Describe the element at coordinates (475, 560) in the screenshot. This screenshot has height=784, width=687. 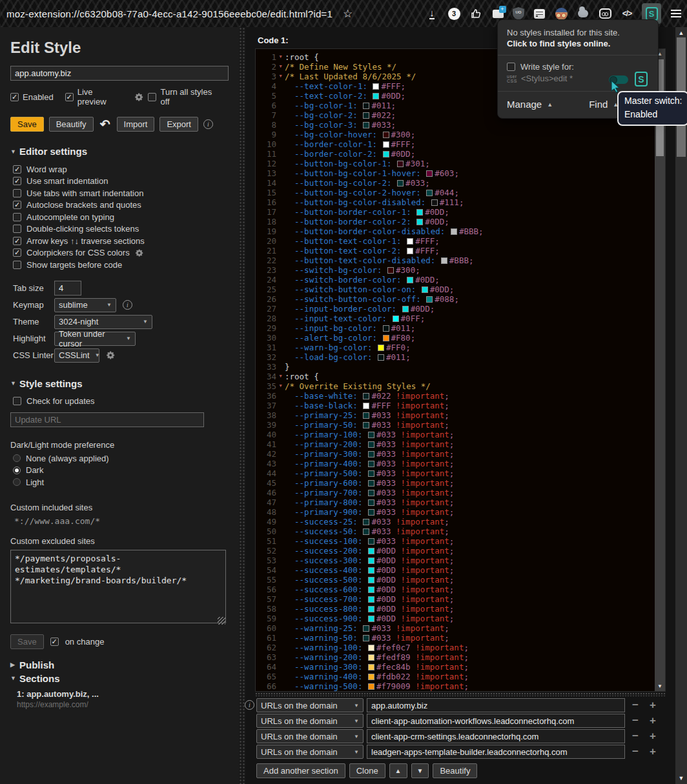
I see `code-text: --success-300: #0DD !important;` at that location.